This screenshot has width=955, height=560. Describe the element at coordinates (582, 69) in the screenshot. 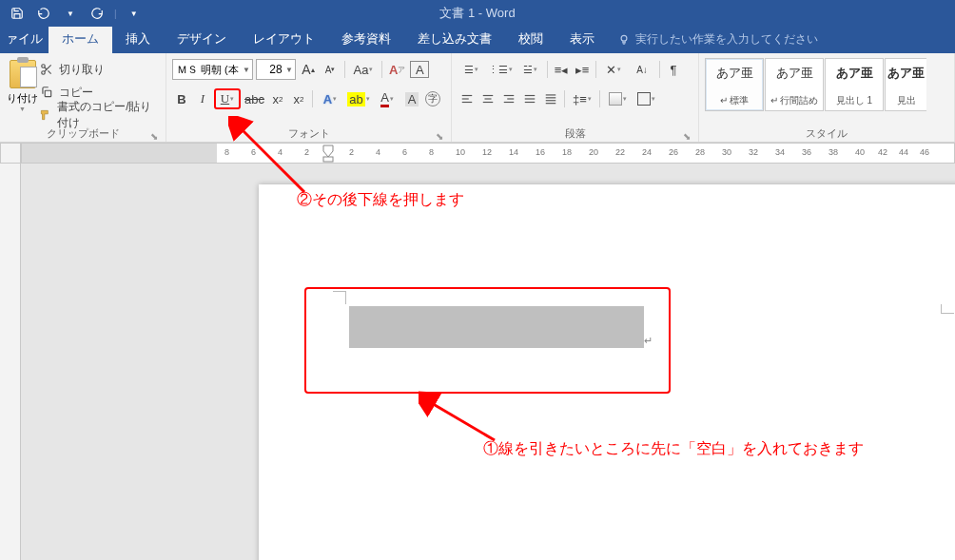

I see `increase-indent-button: ▸≡` at that location.